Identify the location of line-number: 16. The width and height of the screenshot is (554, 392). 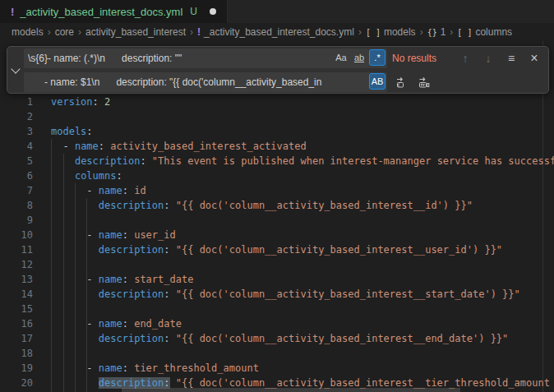
(25, 324).